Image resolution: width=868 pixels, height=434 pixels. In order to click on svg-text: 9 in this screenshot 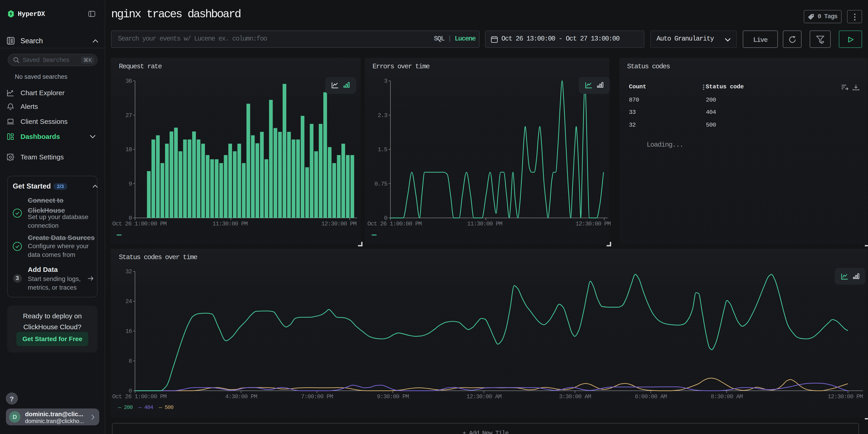, I will do `click(130, 184)`.